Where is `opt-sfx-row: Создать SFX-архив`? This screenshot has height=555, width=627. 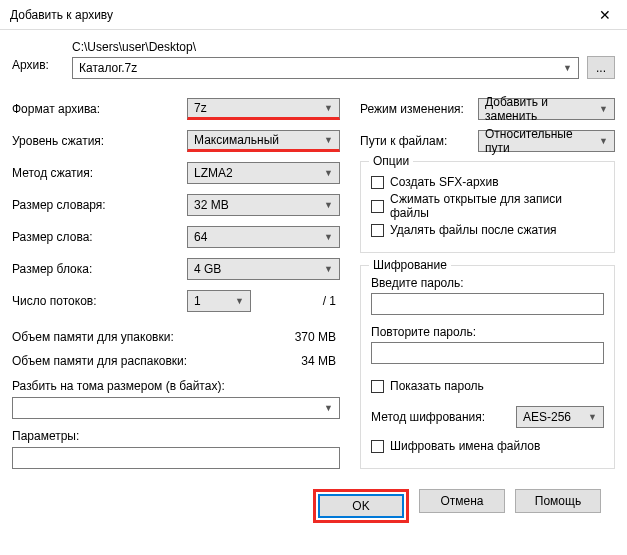 opt-sfx-row: Создать SFX-архив is located at coordinates (488, 182).